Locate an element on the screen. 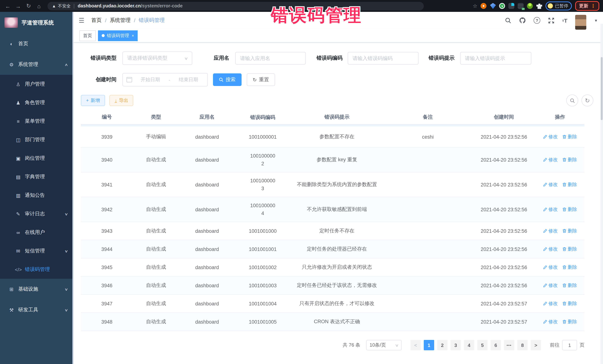  sidebar-item-dict: ▤字典管理 is located at coordinates (37, 177).